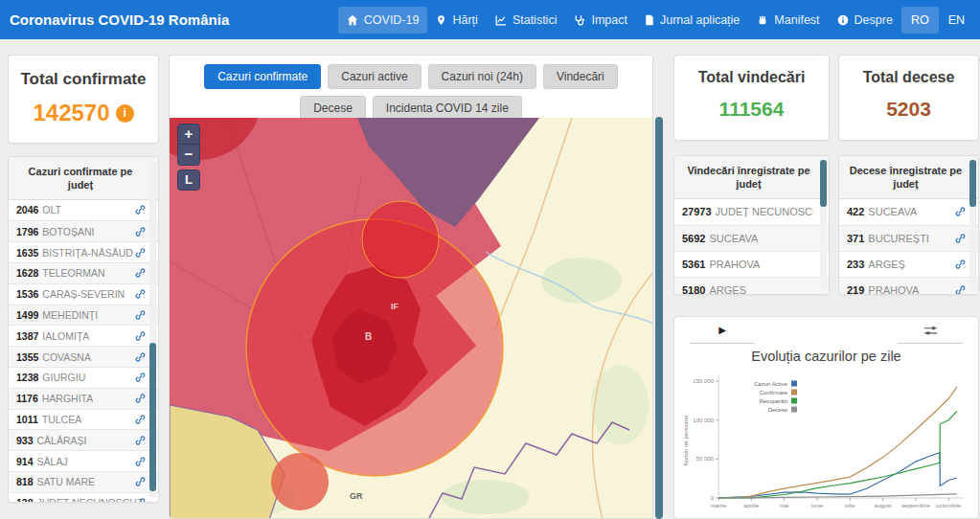 The height and width of the screenshot is (519, 980). I want to click on zoom-in-button: +, so click(189, 134).